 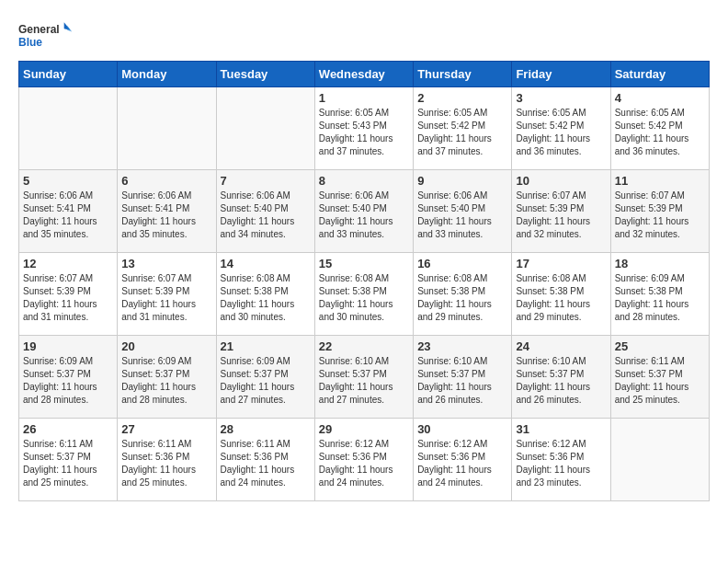 I want to click on day-number: 26, so click(x=68, y=429).